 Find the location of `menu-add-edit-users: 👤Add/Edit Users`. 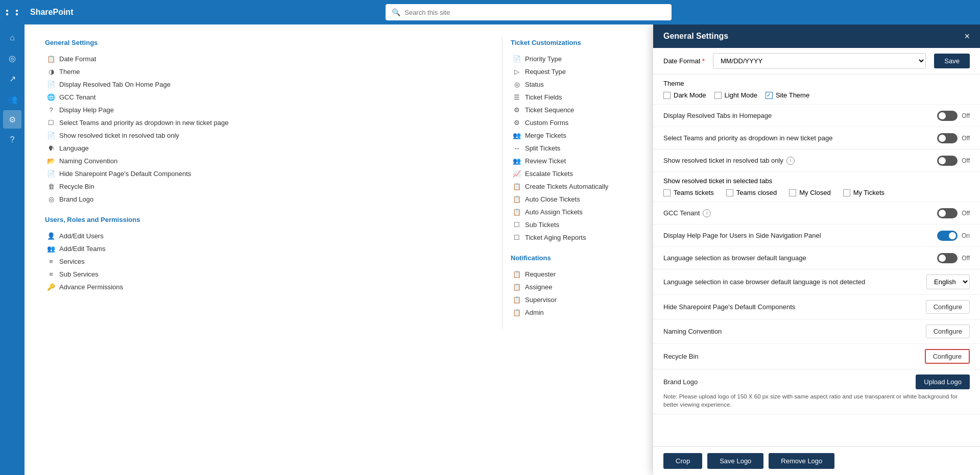

menu-add-edit-users: 👤Add/Edit Users is located at coordinates (270, 236).